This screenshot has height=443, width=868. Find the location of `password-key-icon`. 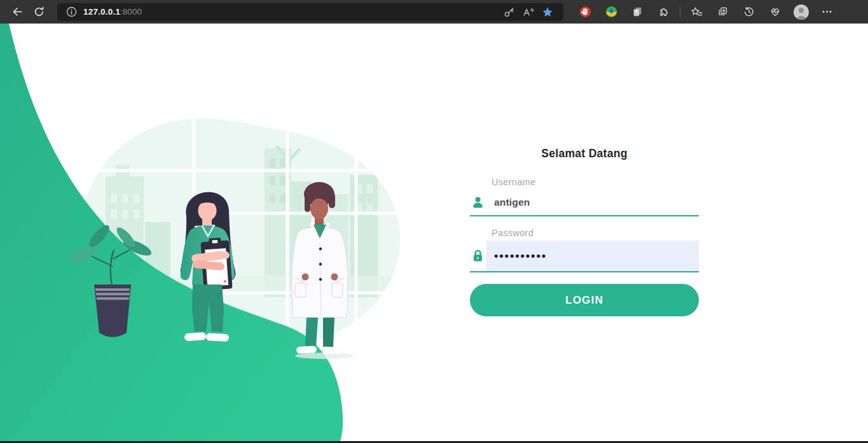

password-key-icon is located at coordinates (509, 12).